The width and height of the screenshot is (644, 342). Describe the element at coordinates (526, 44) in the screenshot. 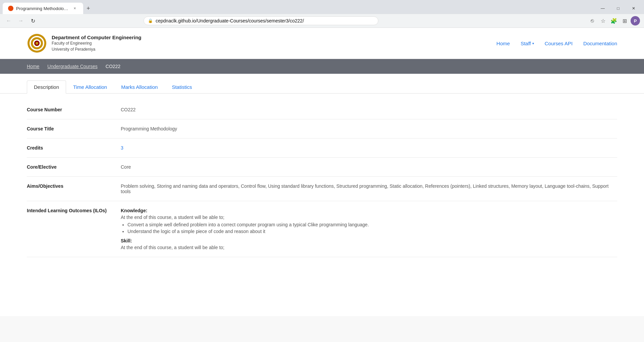

I see `nav-staff-label: Staff` at that location.